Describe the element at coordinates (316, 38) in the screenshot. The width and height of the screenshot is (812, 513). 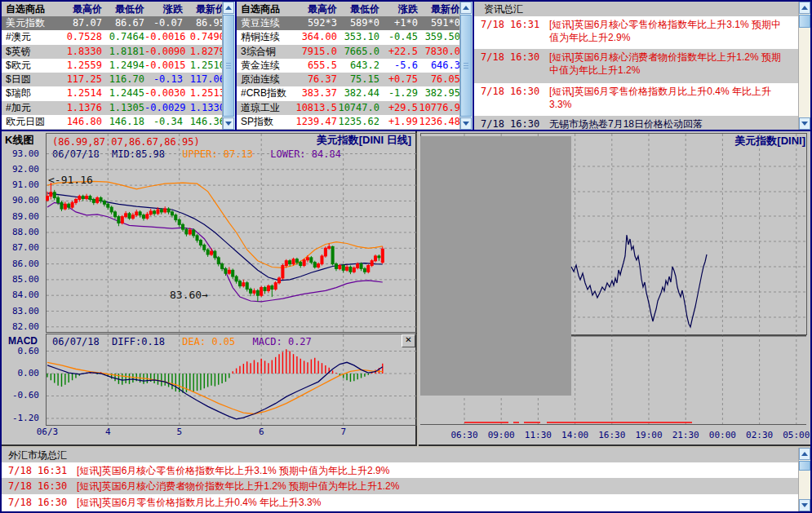
I see `quote-value: 364.00` at that location.